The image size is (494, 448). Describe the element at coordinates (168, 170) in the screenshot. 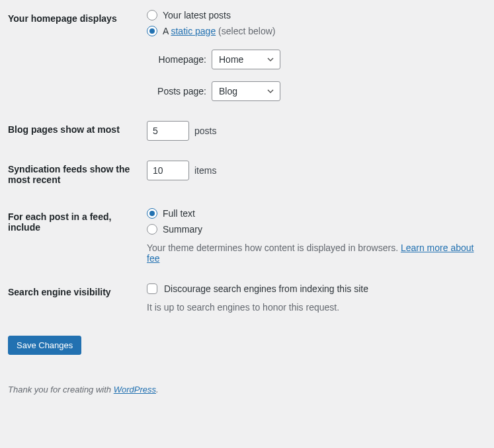

I see `syndication-input` at that location.